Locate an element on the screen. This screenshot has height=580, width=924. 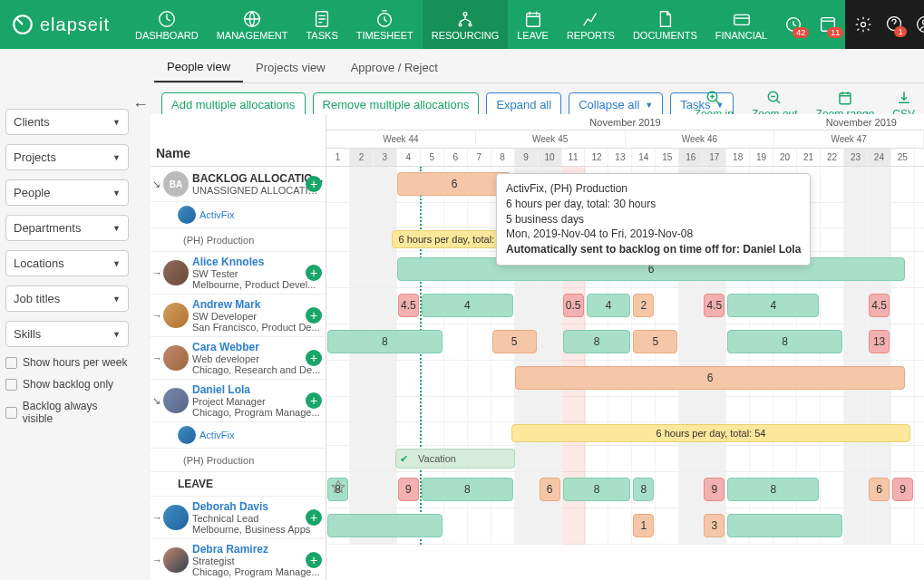
remove-allocations-button: Remove multiple allocations is located at coordinates (396, 105).